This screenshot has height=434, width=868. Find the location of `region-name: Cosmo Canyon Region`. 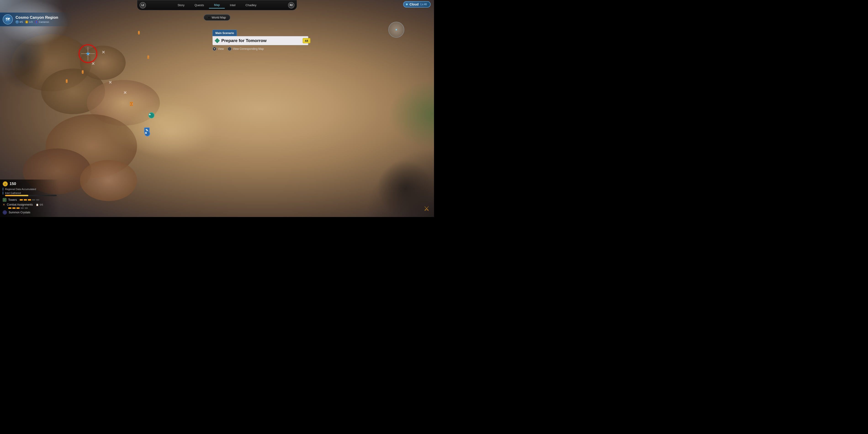

region-name: Cosmo Canyon Region is located at coordinates (37, 18).